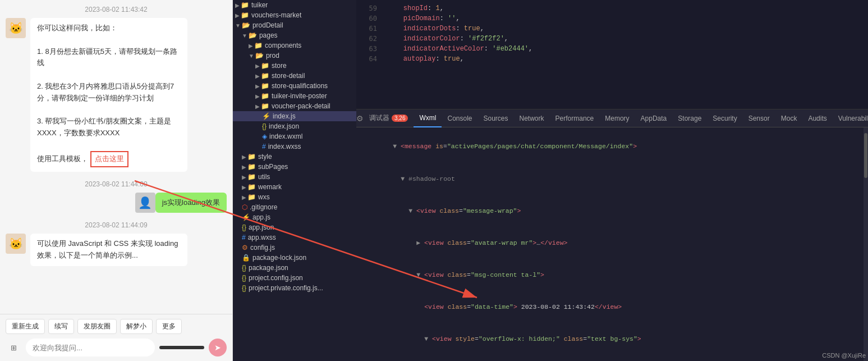  What do you see at coordinates (301, 106) in the screenshot?
I see `tree-label: voucher-pack-detail` at bounding box center [301, 106].